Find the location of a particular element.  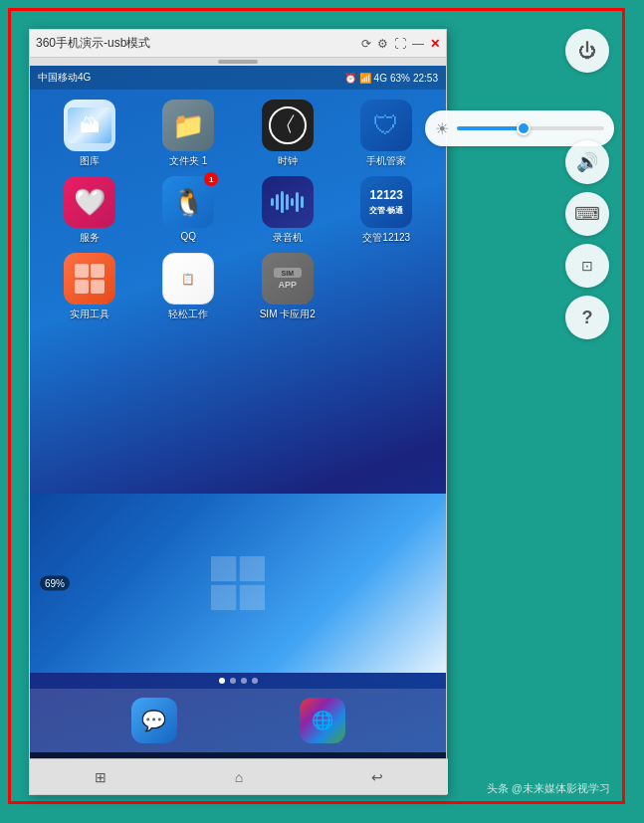

app-row-2: 🤍 服务 🐧 1 QQ is located at coordinates (238, 211).